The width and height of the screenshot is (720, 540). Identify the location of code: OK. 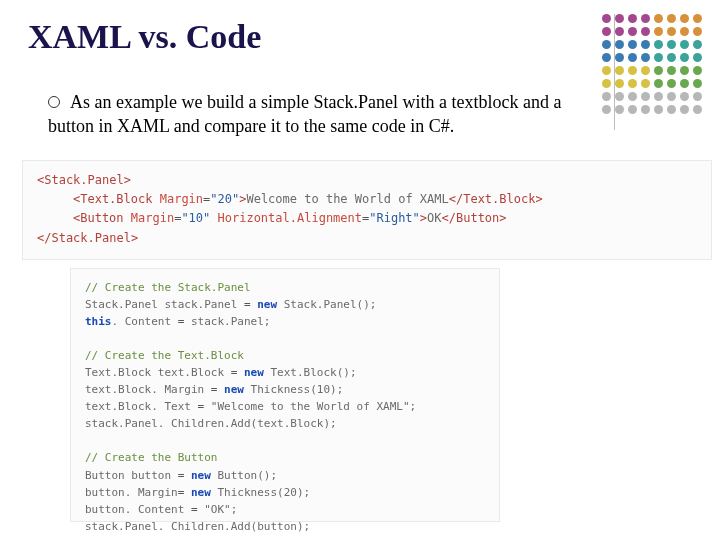
(434, 218).